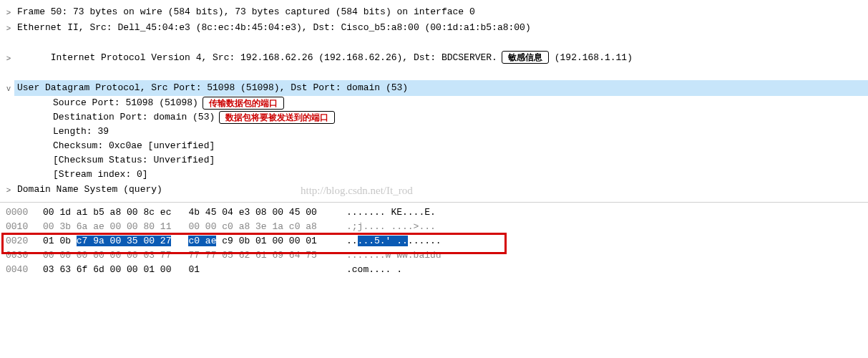 This screenshot has width=868, height=358. Describe the element at coordinates (434, 160) in the screenshot. I see `tree-item-udp-checksum-status: [Checksum Status: Unverified]` at that location.